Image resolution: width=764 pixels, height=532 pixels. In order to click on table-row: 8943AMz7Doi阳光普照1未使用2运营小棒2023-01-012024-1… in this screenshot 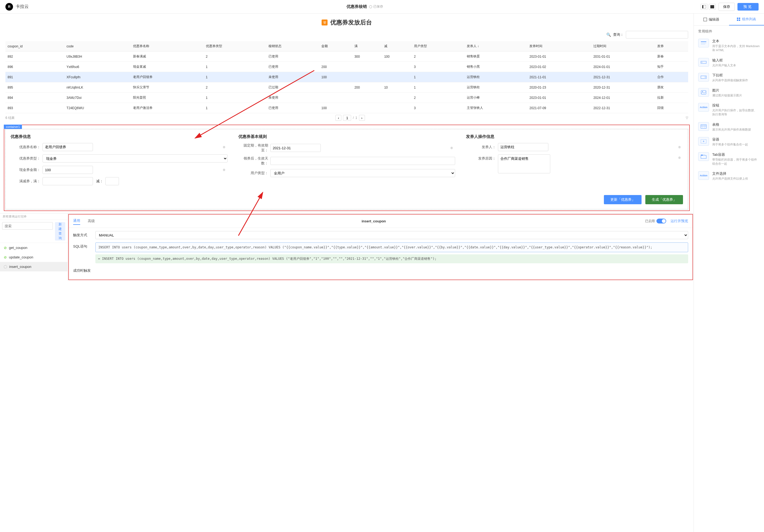, I will do `click(347, 98)`.